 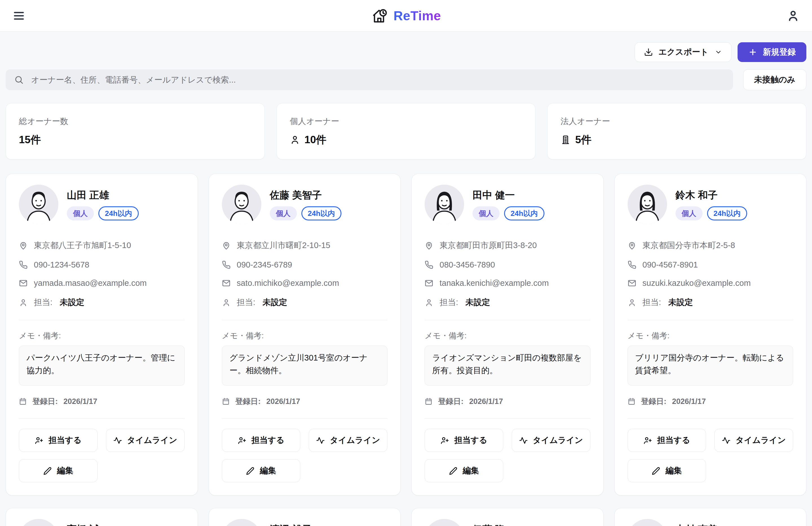 What do you see at coordinates (508, 366) in the screenshot?
I see `memo-box: ライオンズマンション町田の複数部屋を所有。投資目的。` at bounding box center [508, 366].